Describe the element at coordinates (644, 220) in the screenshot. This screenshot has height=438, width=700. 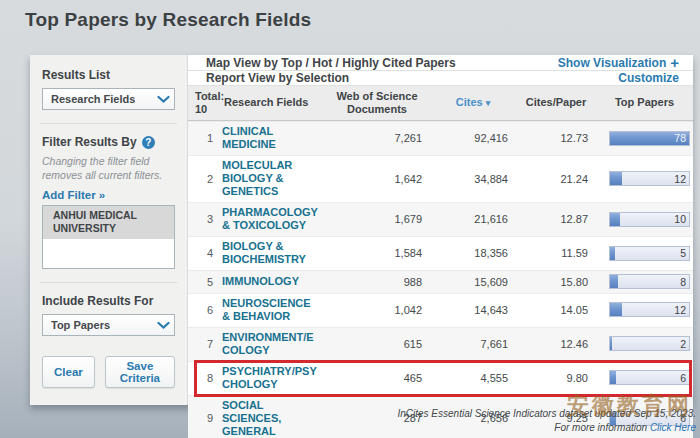
I see `top-papers-bar: 10` at that location.